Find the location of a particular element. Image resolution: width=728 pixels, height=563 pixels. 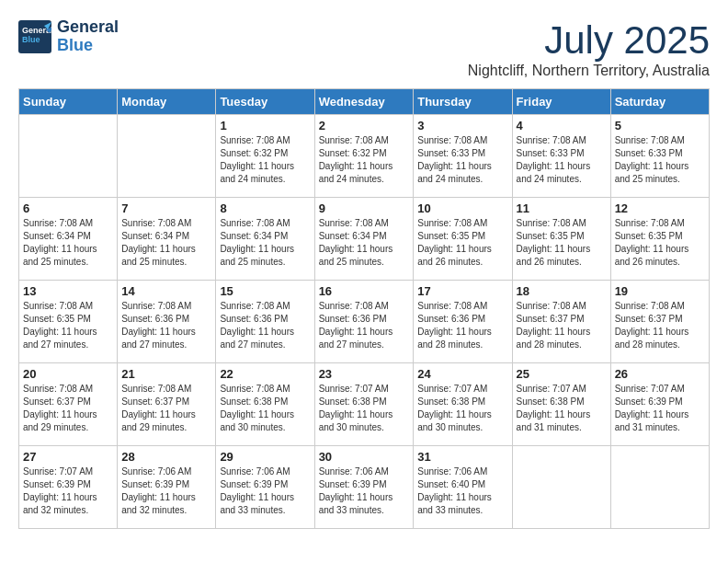

day-number: 19 is located at coordinates (660, 291).